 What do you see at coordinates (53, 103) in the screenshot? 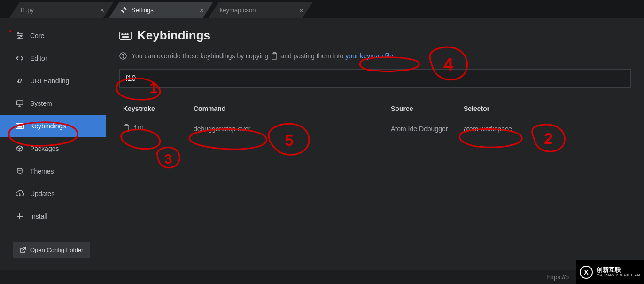
I see `sidebar-item-system: System` at bounding box center [53, 103].